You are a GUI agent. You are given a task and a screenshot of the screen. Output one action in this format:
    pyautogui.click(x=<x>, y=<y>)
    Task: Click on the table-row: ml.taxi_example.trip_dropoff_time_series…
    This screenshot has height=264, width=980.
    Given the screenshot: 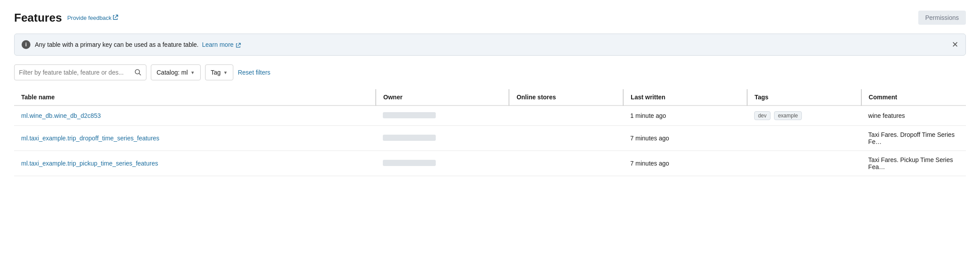 What is the action you would take?
    pyautogui.click(x=490, y=139)
    